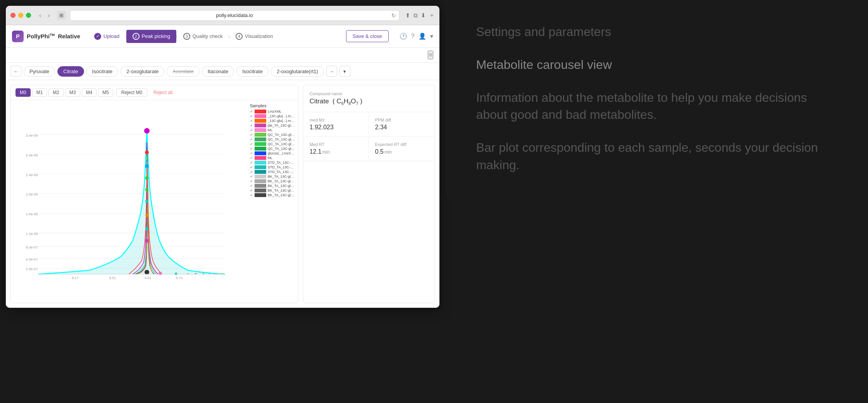  Describe the element at coordinates (367, 36) in the screenshot. I see `save-close-button: Save & close` at that location.